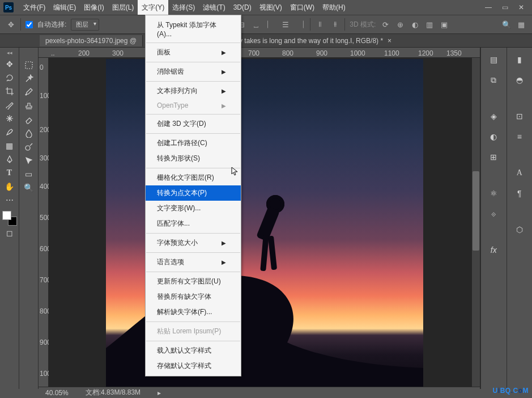 The height and width of the screenshot is (398, 532). I want to click on menu-item: 文字变形(W)..., so click(193, 209).